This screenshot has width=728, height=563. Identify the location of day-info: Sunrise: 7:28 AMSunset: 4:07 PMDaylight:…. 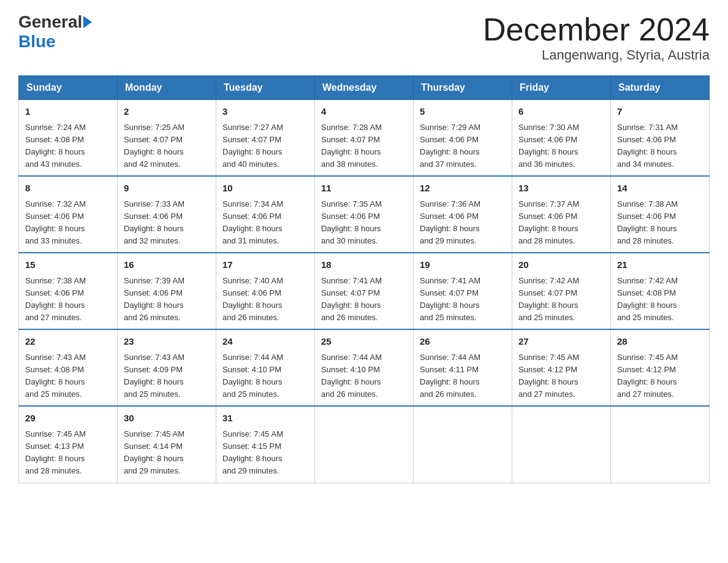
(364, 146).